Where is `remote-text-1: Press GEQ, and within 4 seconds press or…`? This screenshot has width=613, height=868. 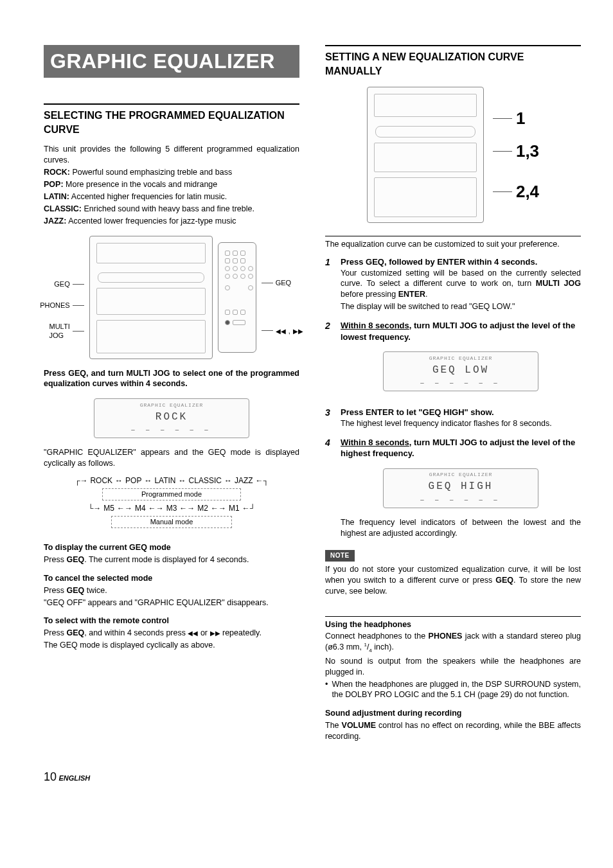
remote-text-1: Press GEQ, and within 4 seconds press or… is located at coordinates (172, 633).